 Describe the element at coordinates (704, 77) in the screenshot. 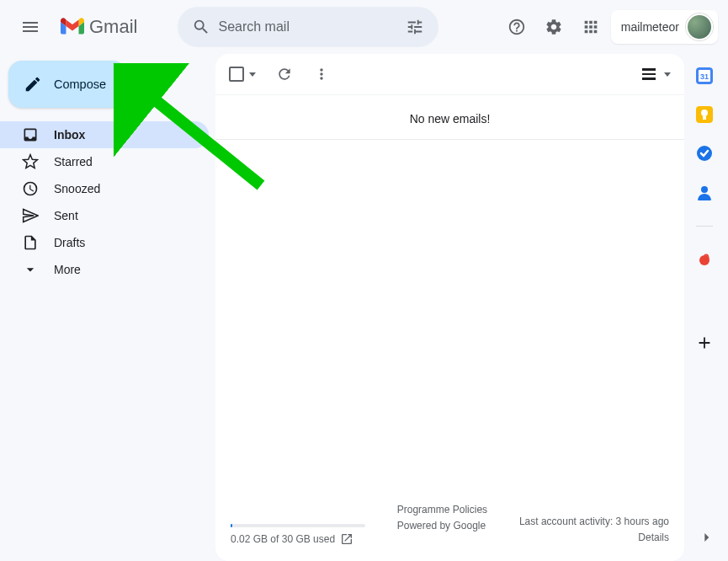

I see `svg-text: 31` at that location.